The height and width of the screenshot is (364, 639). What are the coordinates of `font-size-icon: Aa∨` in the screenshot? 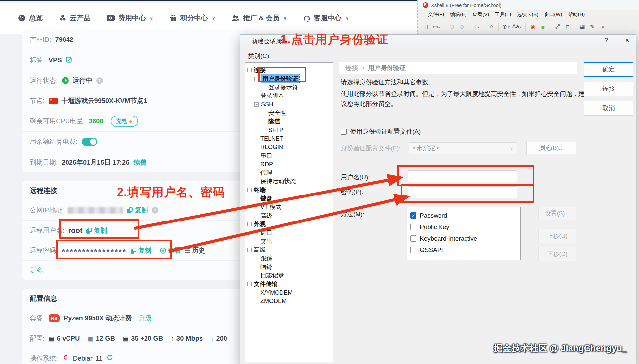 It's located at (517, 27).